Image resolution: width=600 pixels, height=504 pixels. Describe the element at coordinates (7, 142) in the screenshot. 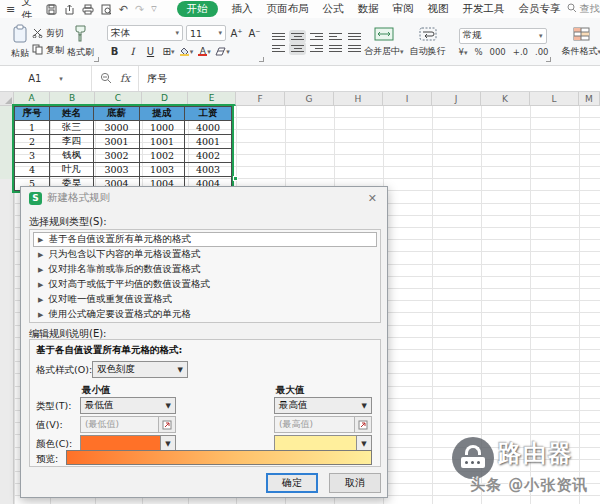

I see `selected-row-headers` at that location.